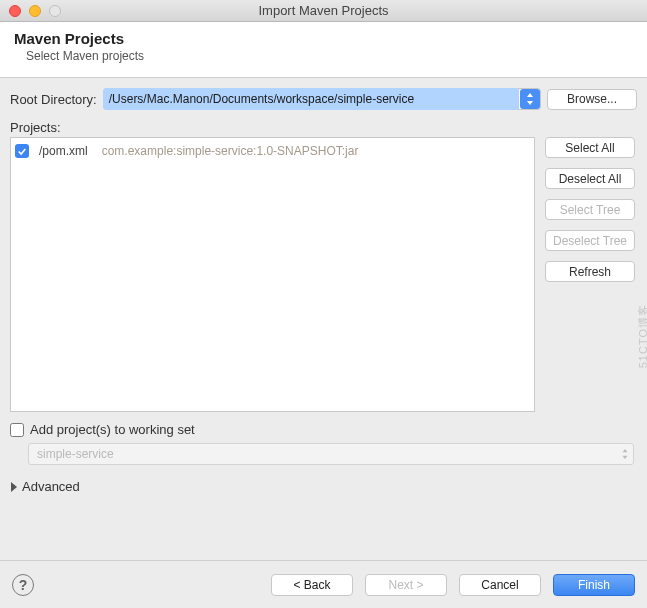 The height and width of the screenshot is (608, 647). Describe the element at coordinates (324, 50) in the screenshot. I see `wizard-banner: Maven Projects Select Maven projects` at that location.